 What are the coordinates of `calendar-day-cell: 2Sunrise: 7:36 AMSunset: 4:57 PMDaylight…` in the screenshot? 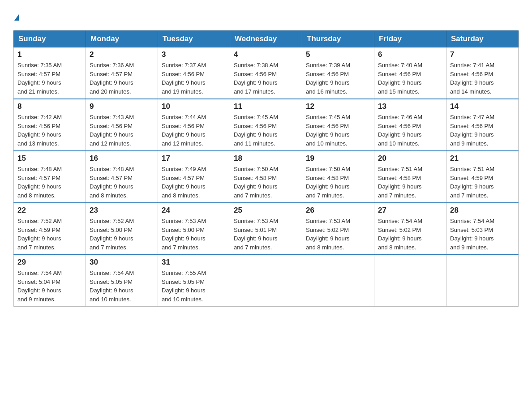 It's located at (122, 73).